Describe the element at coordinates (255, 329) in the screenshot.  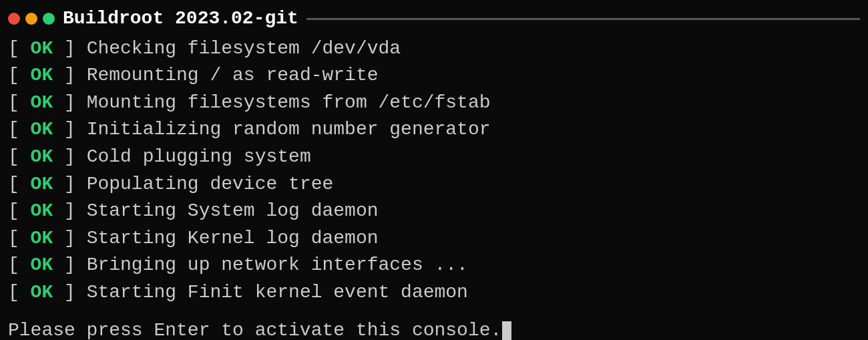
I see `prompt-text: Please press Enter to activate this cons…` at that location.